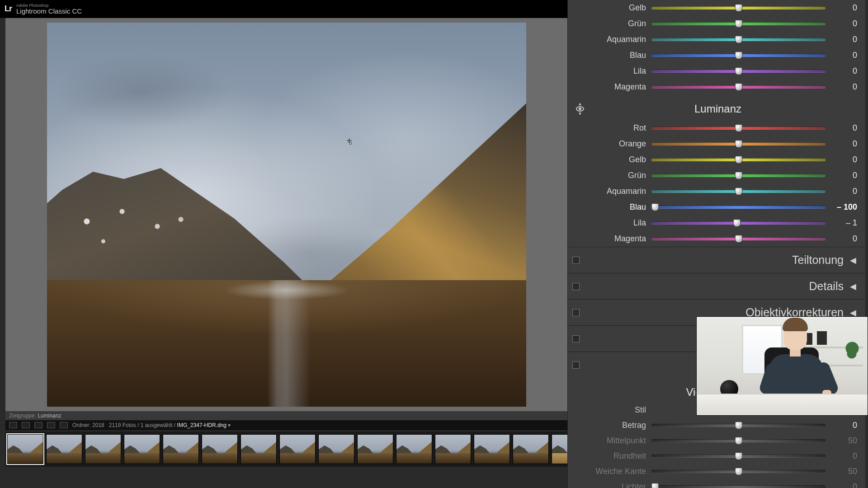  Describe the element at coordinates (739, 426) in the screenshot. I see `vignette-thumb-betrag` at that location.